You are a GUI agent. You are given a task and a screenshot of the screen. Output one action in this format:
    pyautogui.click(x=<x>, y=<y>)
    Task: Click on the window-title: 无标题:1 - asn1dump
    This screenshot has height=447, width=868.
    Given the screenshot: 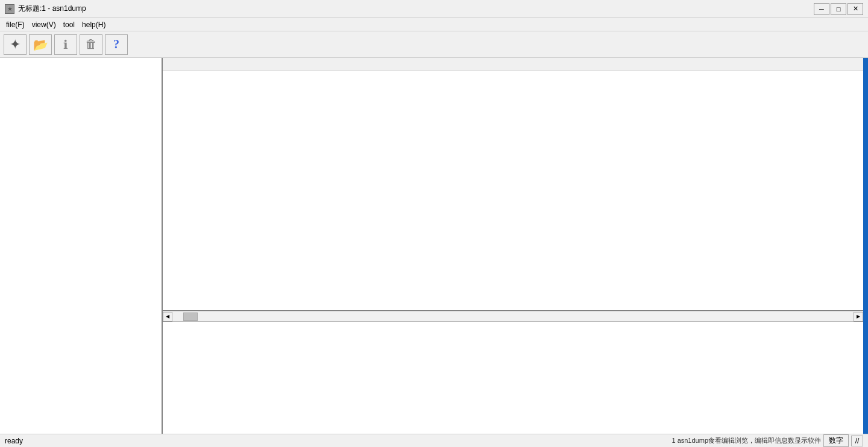 What is the action you would take?
    pyautogui.click(x=52, y=8)
    